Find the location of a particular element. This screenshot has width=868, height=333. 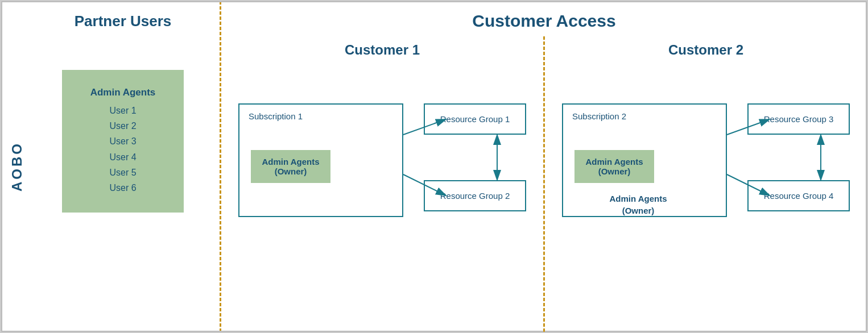

customer2-admin-line1: Admin Agents is located at coordinates (614, 161).